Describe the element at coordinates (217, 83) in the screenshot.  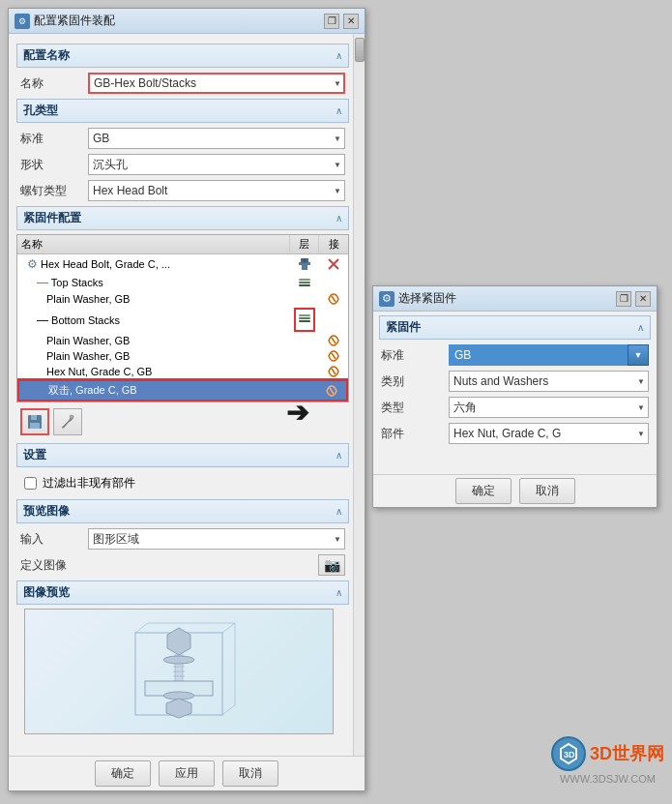
I see `config-name-select: GB-Hex Bolt/Stacks` at that location.